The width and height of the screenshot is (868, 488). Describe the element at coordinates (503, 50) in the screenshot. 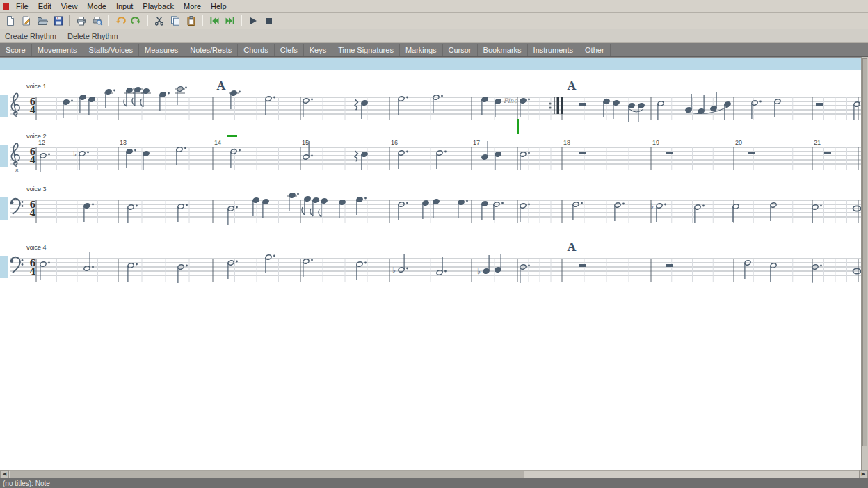

I see `tab-bookmarks: Bookmarks` at that location.